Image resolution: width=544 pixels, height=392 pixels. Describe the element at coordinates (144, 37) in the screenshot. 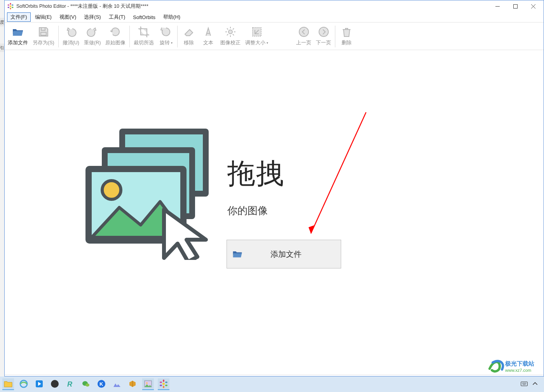

I see `tool-crop: 裁切所选` at that location.